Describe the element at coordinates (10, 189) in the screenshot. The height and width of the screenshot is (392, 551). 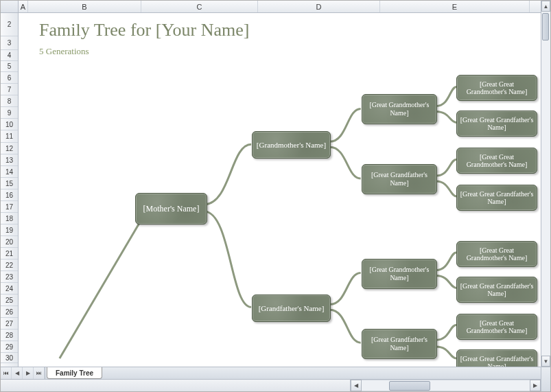
I see `row-header-column: 2 3 4 5 6 7 8 9 10 11 12 13 14 15 16 17 …` at that location.